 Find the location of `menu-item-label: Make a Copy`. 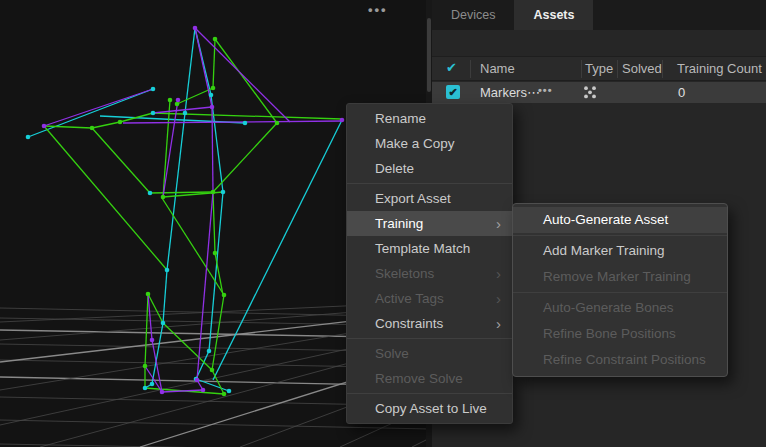

menu-item-label: Make a Copy is located at coordinates (415, 144).